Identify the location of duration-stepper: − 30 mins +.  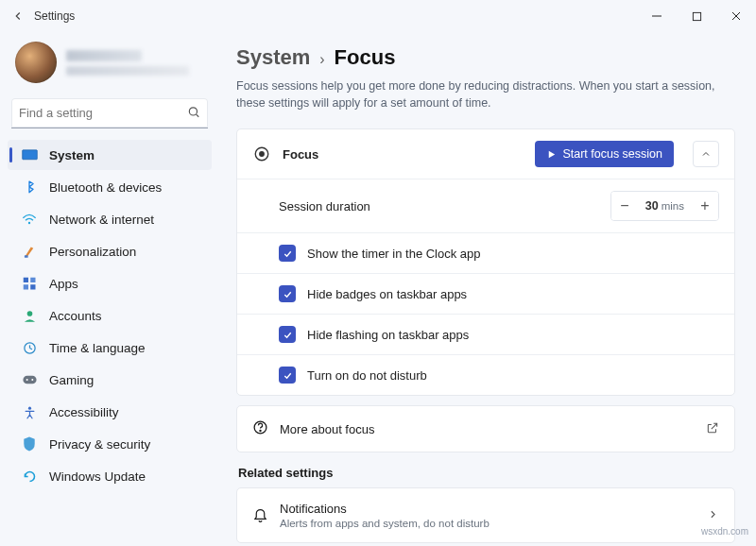
(665, 206).